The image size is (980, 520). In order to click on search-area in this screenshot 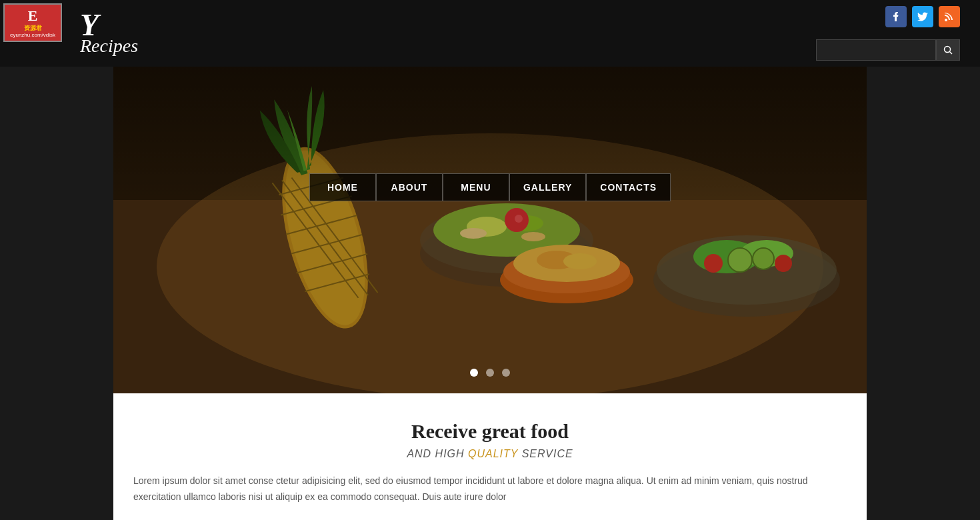, I will do `click(888, 50)`.